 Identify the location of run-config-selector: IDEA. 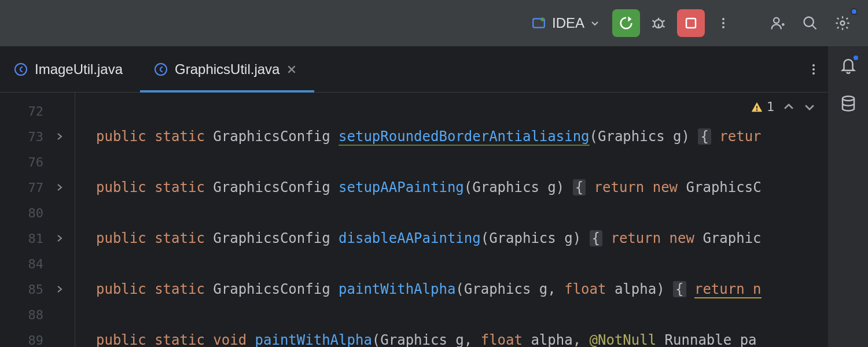
(565, 23).